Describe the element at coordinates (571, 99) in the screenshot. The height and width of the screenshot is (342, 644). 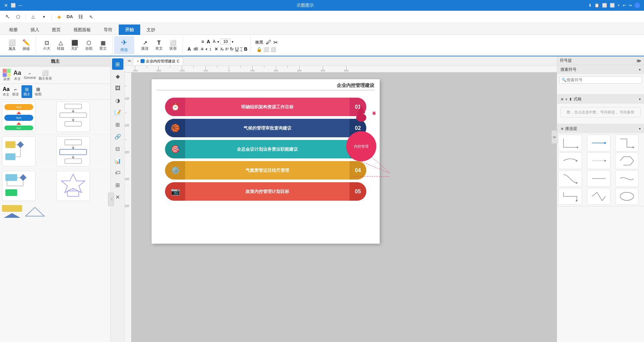
I see `style-import-btn: ⬆` at that location.